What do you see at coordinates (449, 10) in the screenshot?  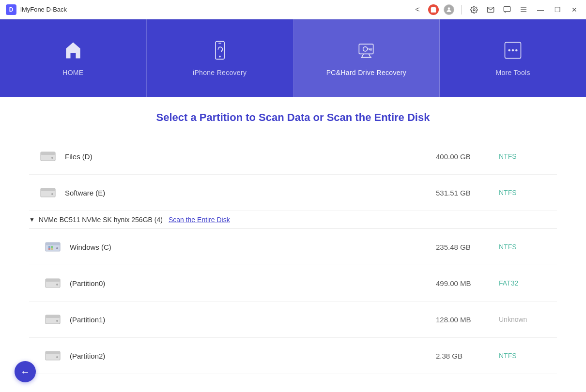 I see `avatar-icon` at bounding box center [449, 10].